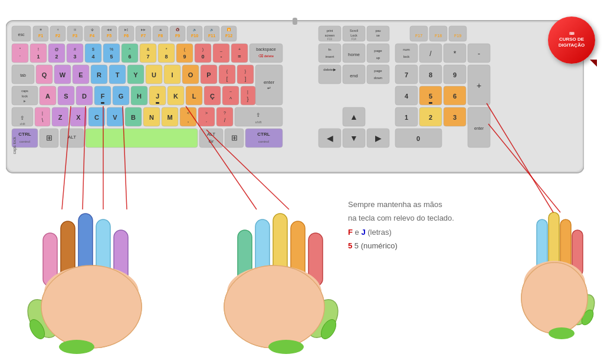 The width and height of the screenshot is (604, 364). Describe the element at coordinates (269, 83) in the screenshot. I see `svg-text: enter` at that location.